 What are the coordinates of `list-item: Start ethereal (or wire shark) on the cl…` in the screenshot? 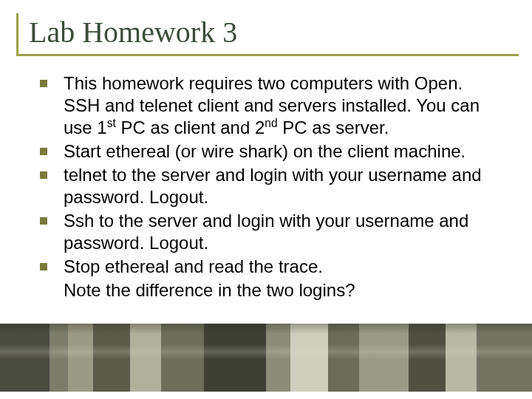 It's located at (269, 151).